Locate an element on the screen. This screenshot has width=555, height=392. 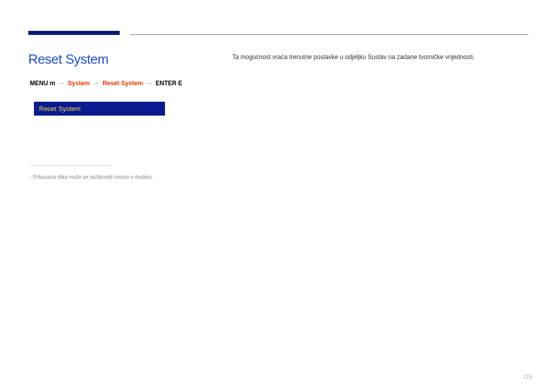
breadcrumb-enter: ENTER E is located at coordinates (169, 83).